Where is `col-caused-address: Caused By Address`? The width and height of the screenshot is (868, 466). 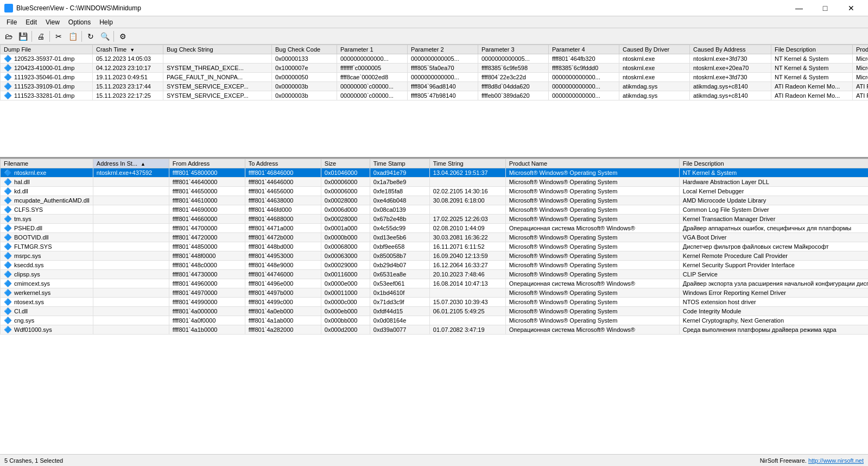 col-caused-address: Caused By Address is located at coordinates (731, 50).